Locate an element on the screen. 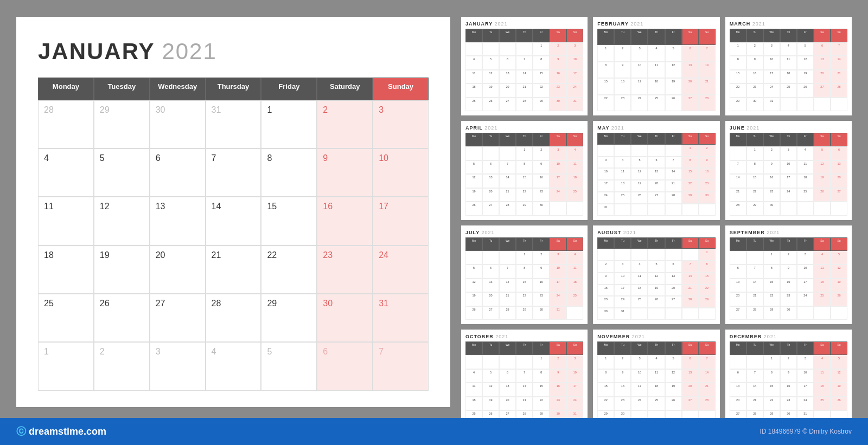 The width and height of the screenshot is (868, 445). day-cell: 2 is located at coordinates (122, 366).